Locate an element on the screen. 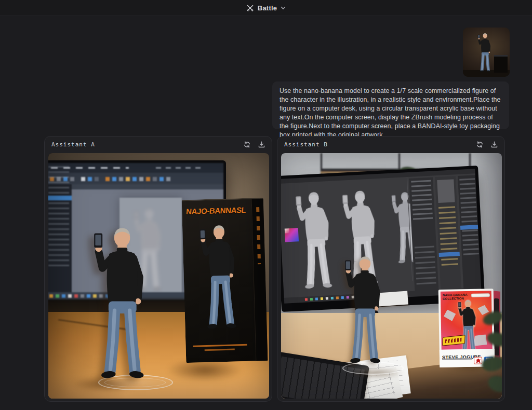 The height and width of the screenshot is (410, 532). zbrush-left-panel-rows is located at coordinates (59, 218).